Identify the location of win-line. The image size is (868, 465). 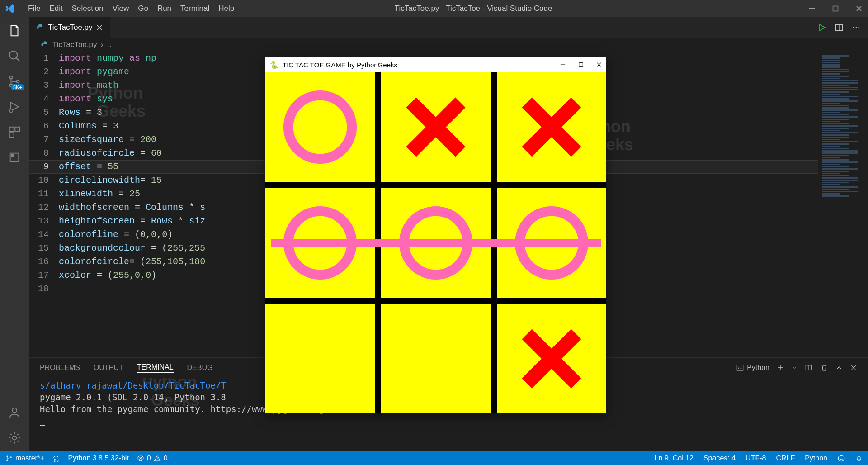
(436, 243).